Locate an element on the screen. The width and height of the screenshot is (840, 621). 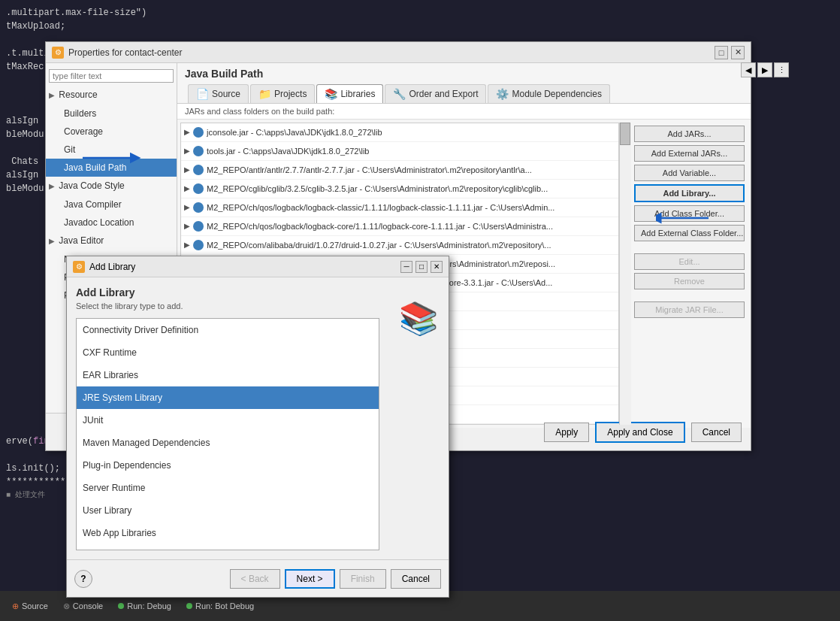
taskbar-item-run-debug: Run: Debug is located at coordinates (144, 606).